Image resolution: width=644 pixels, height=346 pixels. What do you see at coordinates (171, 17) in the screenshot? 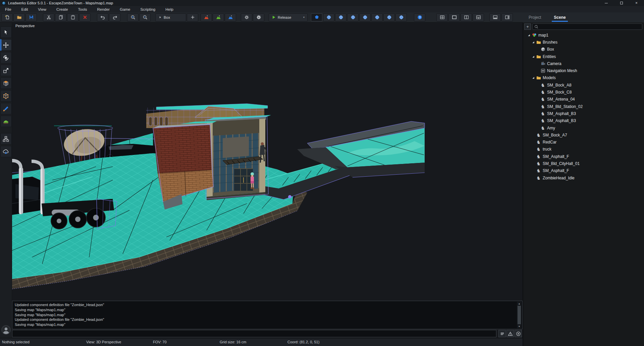
I see `primitive-dropdown-button: Box` at bounding box center [171, 17].